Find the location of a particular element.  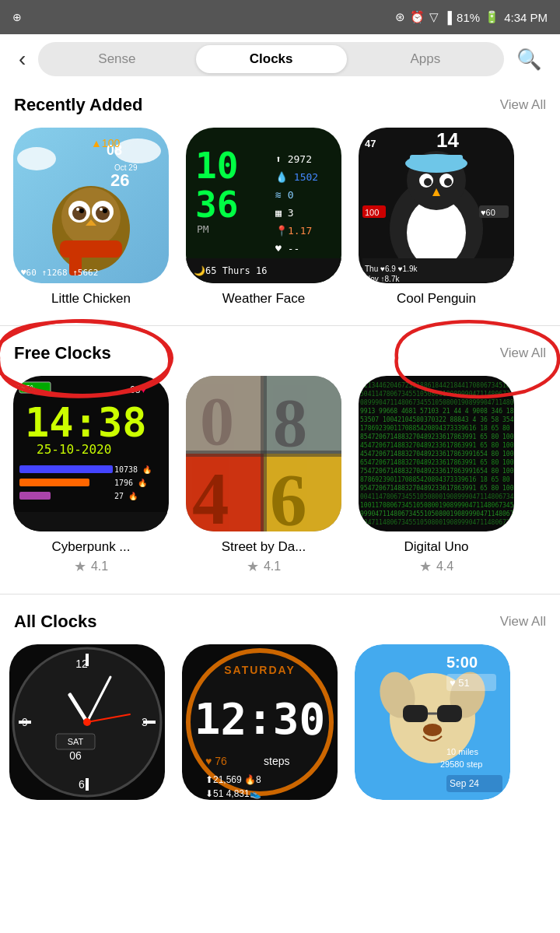

free-clocks-view-all: View All is located at coordinates (523, 353).